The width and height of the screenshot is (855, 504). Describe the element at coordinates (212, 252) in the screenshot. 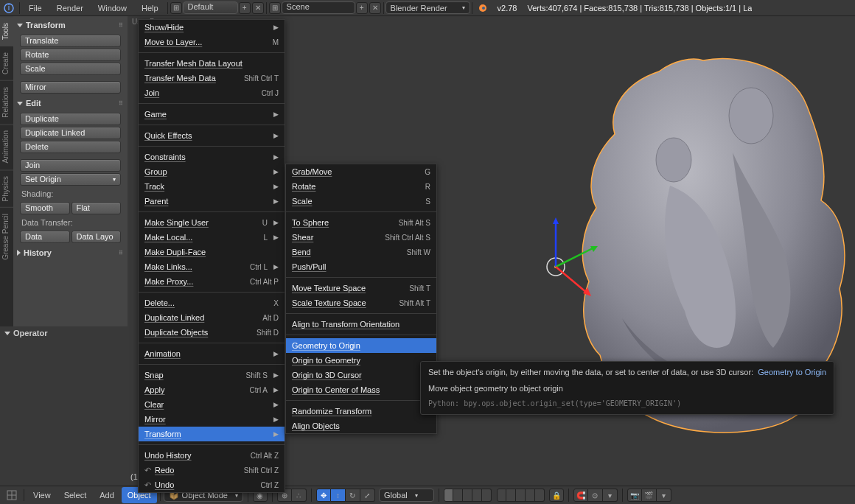

I see `menu-item-make-dupli-face: Make Dupli-Face` at that location.